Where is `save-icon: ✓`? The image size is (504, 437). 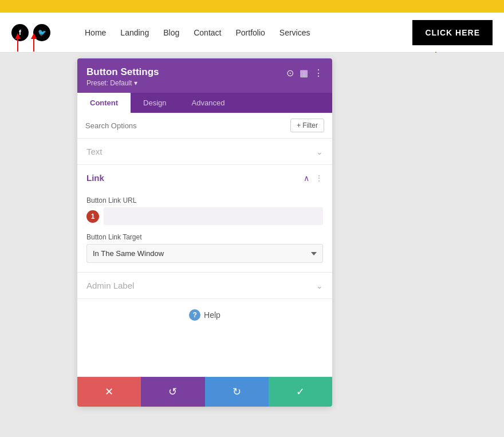
save-icon: ✓ is located at coordinates (300, 392).